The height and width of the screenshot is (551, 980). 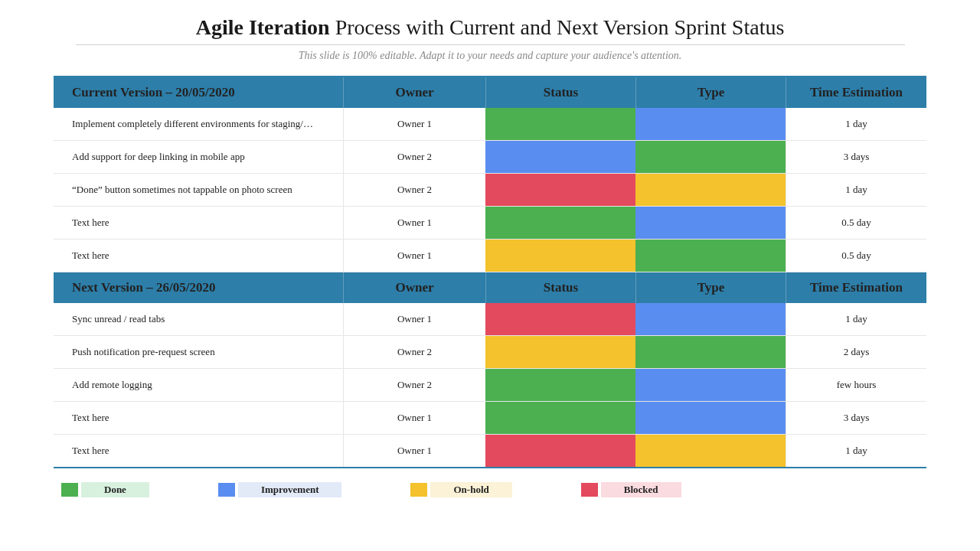 What do you see at coordinates (490, 44) in the screenshot?
I see `title-divider` at bounding box center [490, 44].